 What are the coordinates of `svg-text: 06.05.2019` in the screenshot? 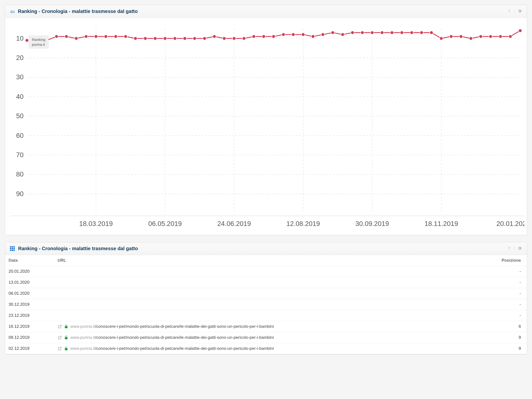 It's located at (165, 224).